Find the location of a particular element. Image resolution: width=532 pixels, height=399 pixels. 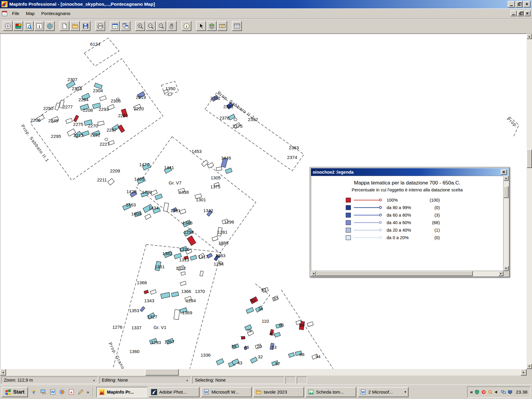

pan-hand-button is located at coordinates (172, 26).